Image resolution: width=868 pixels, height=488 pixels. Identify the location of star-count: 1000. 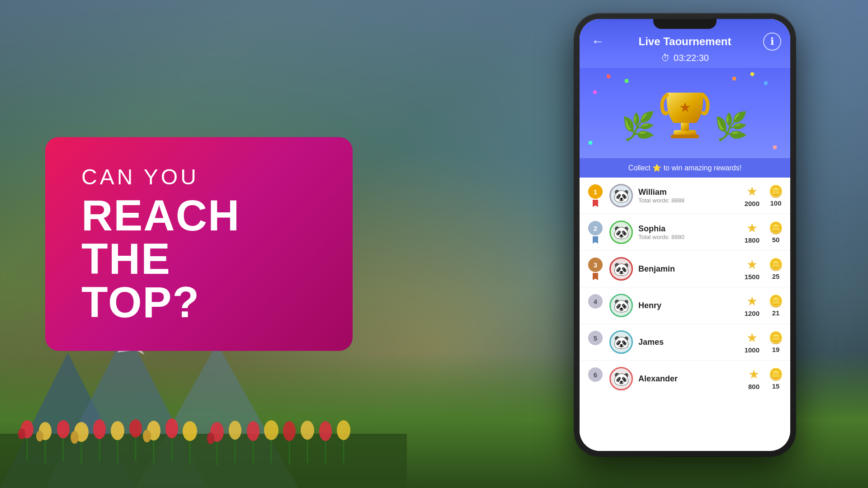
(752, 350).